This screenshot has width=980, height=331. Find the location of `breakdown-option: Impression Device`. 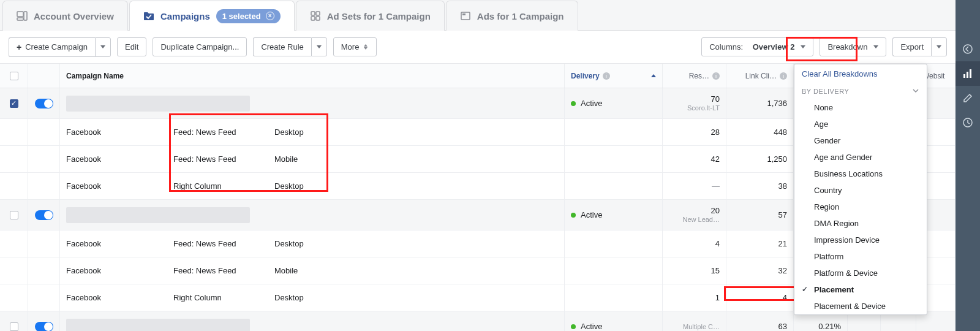

breakdown-option: Impression Device is located at coordinates (861, 240).